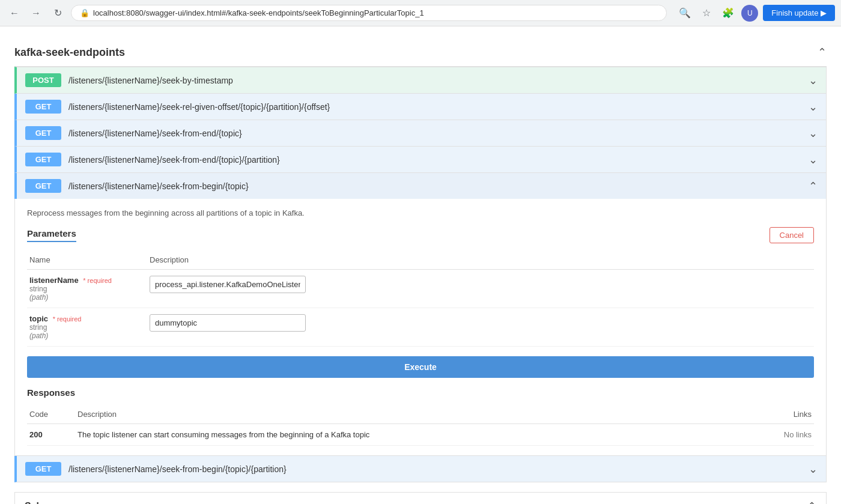 This screenshot has height=504, width=841. I want to click on chevron-up-icon-ep5: ⌃, so click(813, 186).